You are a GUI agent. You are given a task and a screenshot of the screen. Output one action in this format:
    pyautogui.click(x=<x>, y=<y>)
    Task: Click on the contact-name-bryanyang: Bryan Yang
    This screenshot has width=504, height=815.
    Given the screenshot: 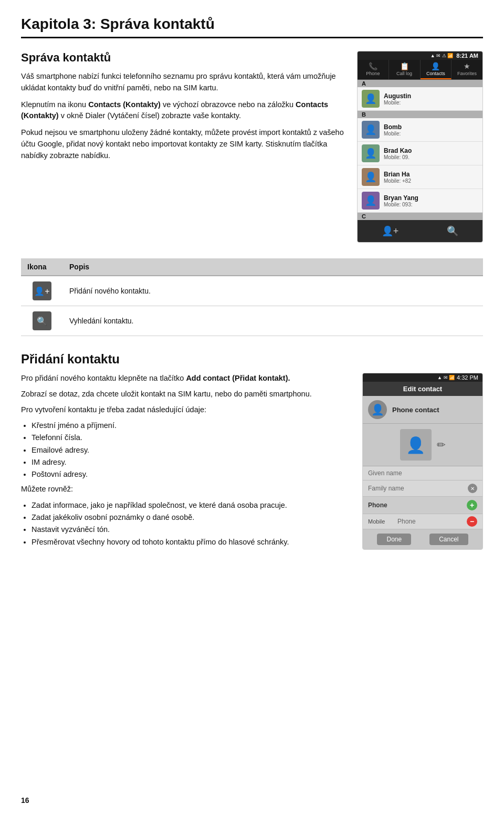 What is the action you would take?
    pyautogui.click(x=431, y=198)
    